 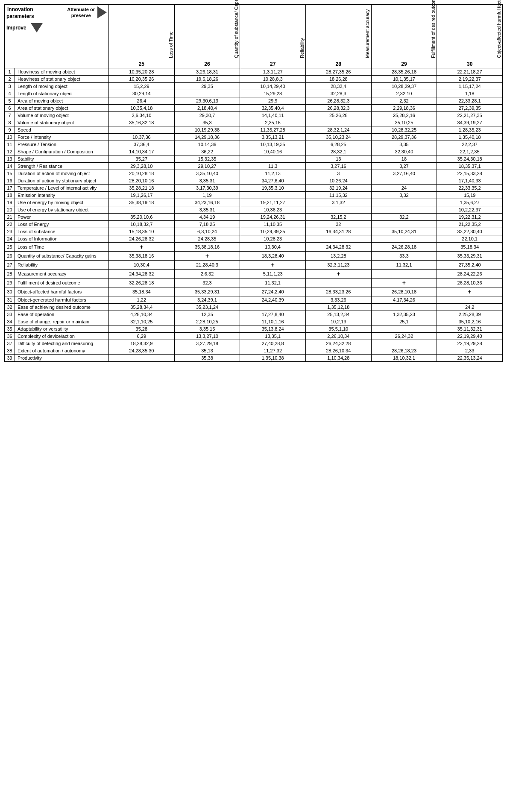 I want to click on matrix-cell: 21,22,35,2, so click(x=470, y=225).